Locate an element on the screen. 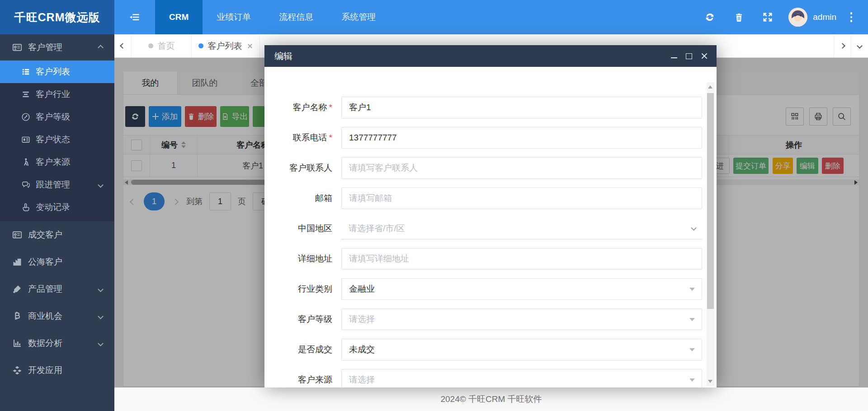 Image resolution: width=868 pixels, height=411 pixels. dialog-title: 编辑 is located at coordinates (283, 56).